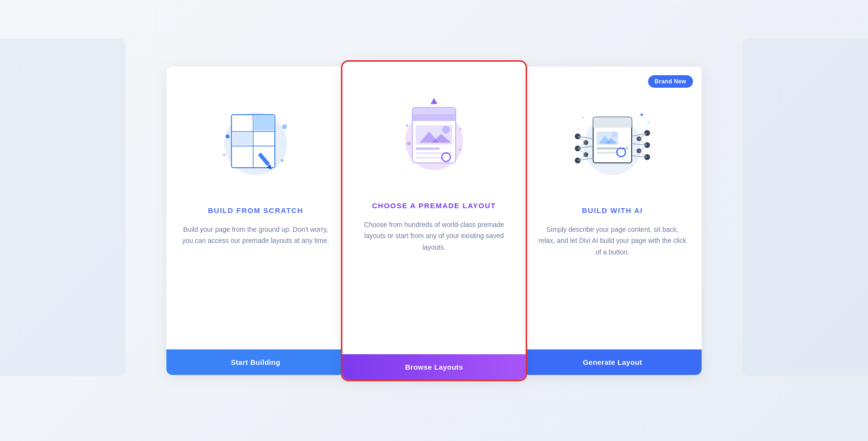  What do you see at coordinates (612, 277) in the screenshot?
I see `card-ai-desc: Simply describe your page content, sit b…` at bounding box center [612, 277].